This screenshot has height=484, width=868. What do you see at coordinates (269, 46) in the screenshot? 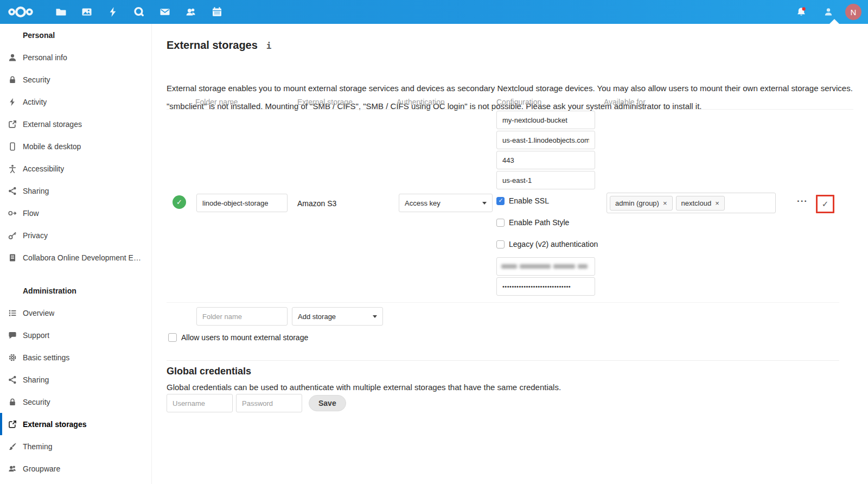
I see `info-icon: i` at bounding box center [269, 46].